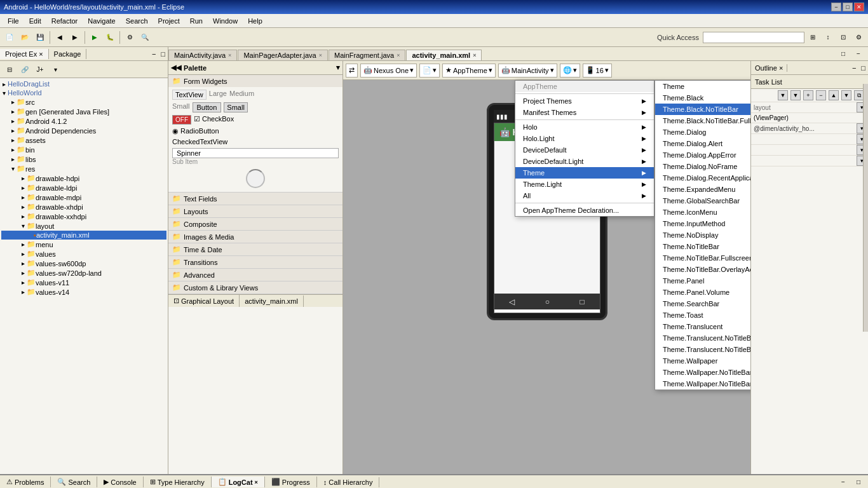 The width and height of the screenshot is (868, 488). I want to click on theme-panel-volume-item: Theme.Panel.Volume, so click(703, 292).